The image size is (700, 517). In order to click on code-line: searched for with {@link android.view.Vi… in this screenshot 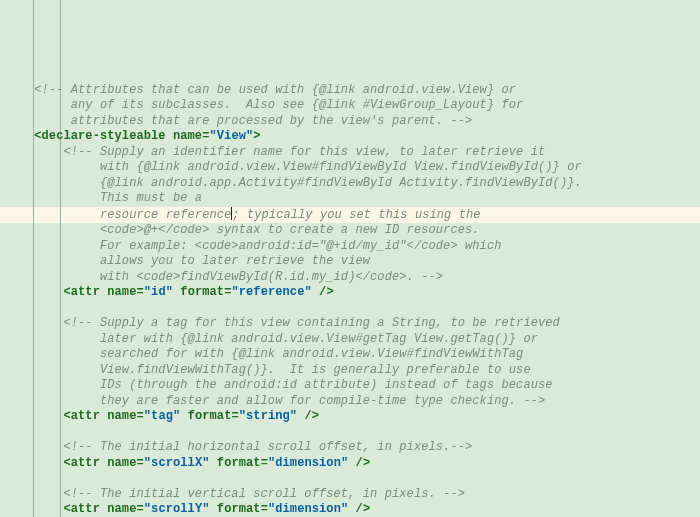, I will do `click(352, 355)`.